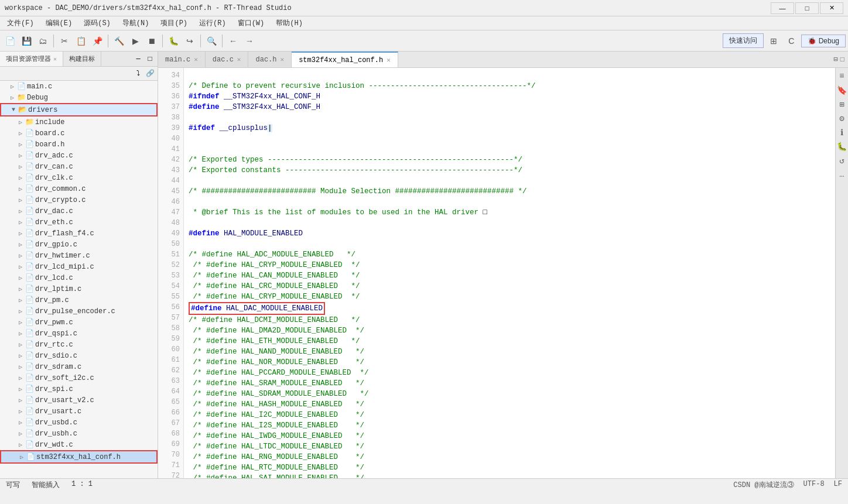  I want to click on minimize-panel-button: —, so click(138, 59).